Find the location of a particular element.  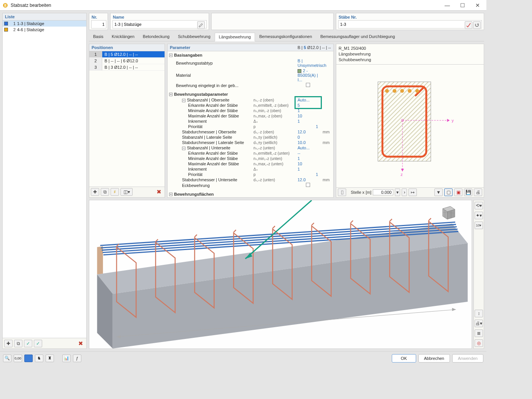

vp-list-icon: ≣ is located at coordinates (479, 333).